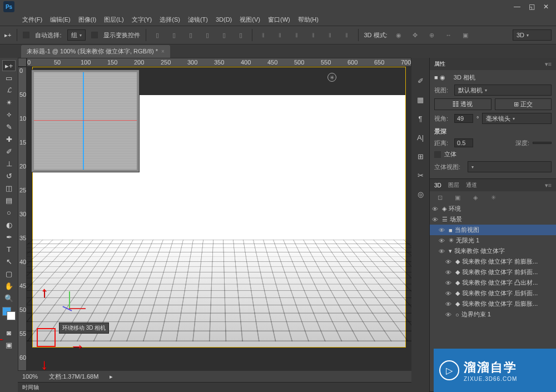 The image size is (556, 392). What do you see at coordinates (30, 376) in the screenshot?
I see `zoom-label: 100%` at bounding box center [30, 376].